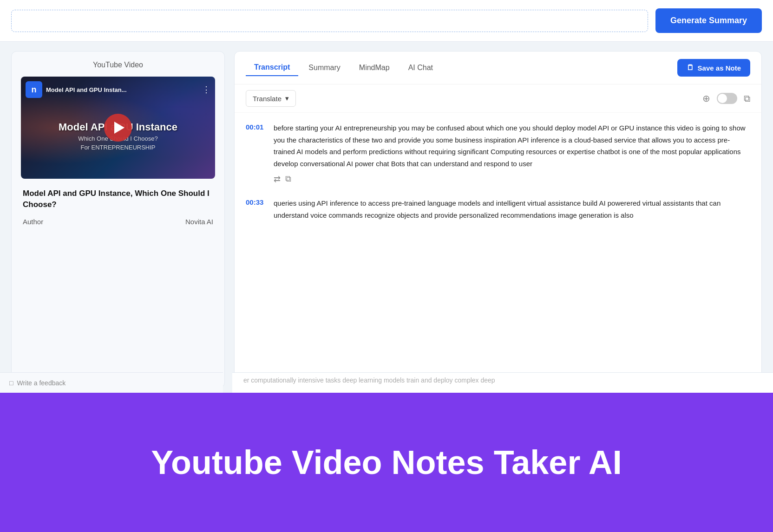  I want to click on generate-summary-button: Generate Summary, so click(709, 20).